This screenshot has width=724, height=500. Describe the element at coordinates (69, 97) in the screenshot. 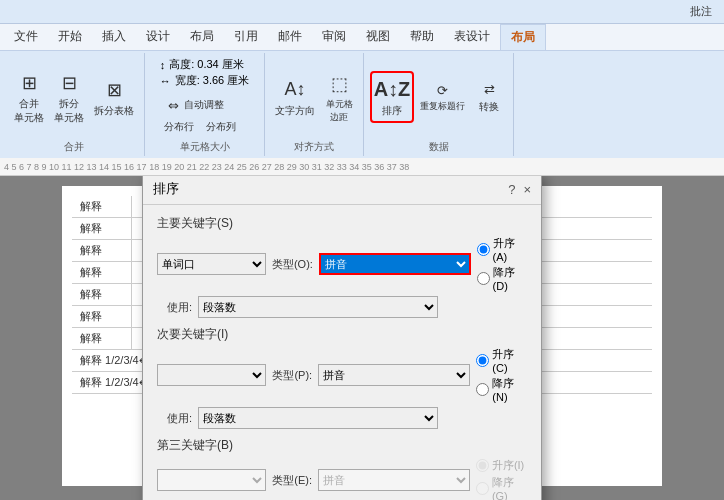

I see `split-cells-button: ⊟ 拆分 单元格` at that location.